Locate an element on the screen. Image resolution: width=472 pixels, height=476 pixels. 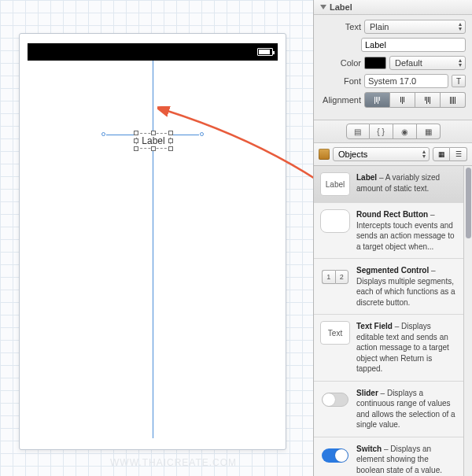
battery-icon is located at coordinates (265, 52).